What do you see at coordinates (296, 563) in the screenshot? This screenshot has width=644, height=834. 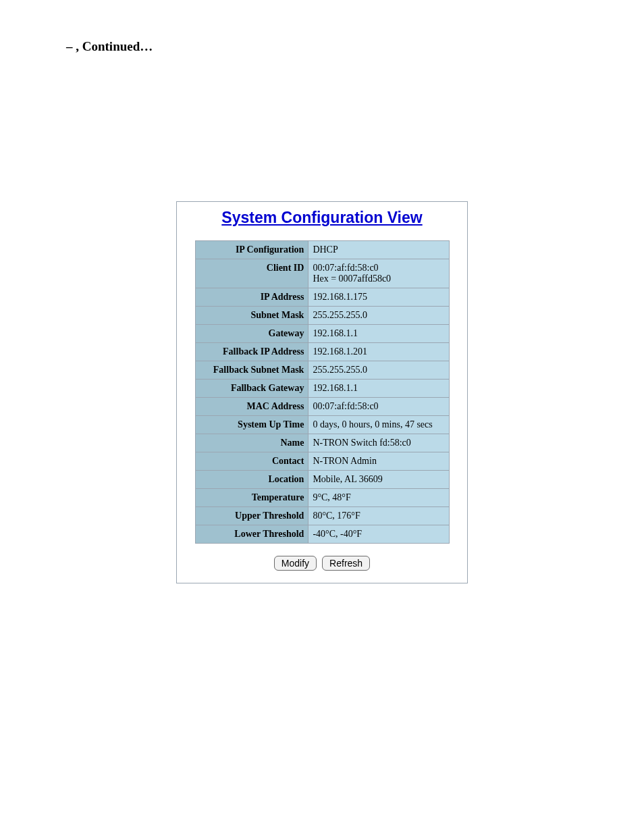 I see `modify-button: Modify` at bounding box center [296, 563].